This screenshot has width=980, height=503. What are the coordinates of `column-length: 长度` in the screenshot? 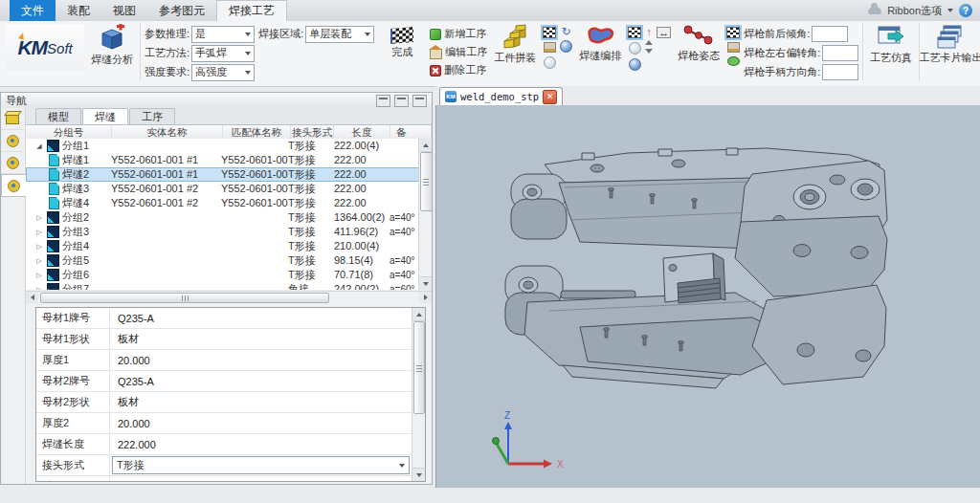 It's located at (362, 132).